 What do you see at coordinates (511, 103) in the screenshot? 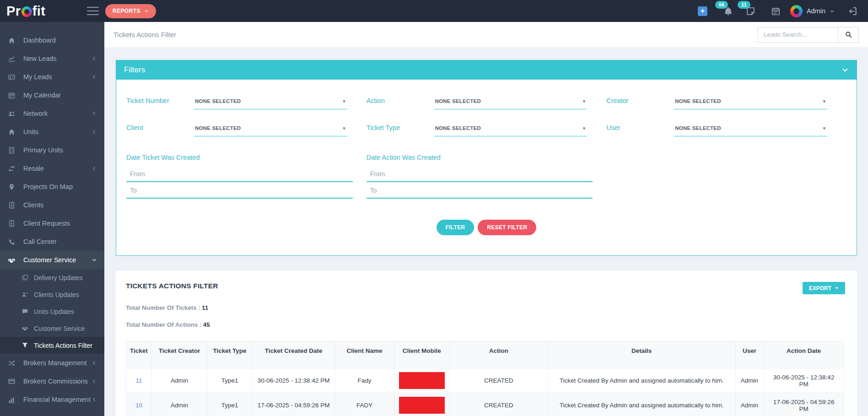
I see `action-select: NONE SELECTED▾` at bounding box center [511, 103].